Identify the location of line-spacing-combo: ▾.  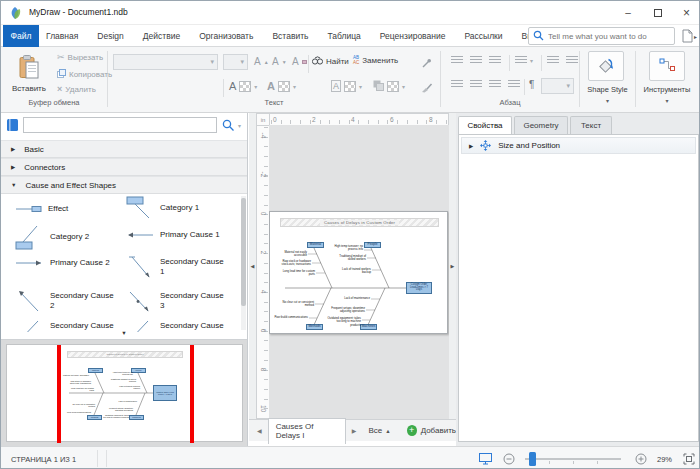
(558, 86).